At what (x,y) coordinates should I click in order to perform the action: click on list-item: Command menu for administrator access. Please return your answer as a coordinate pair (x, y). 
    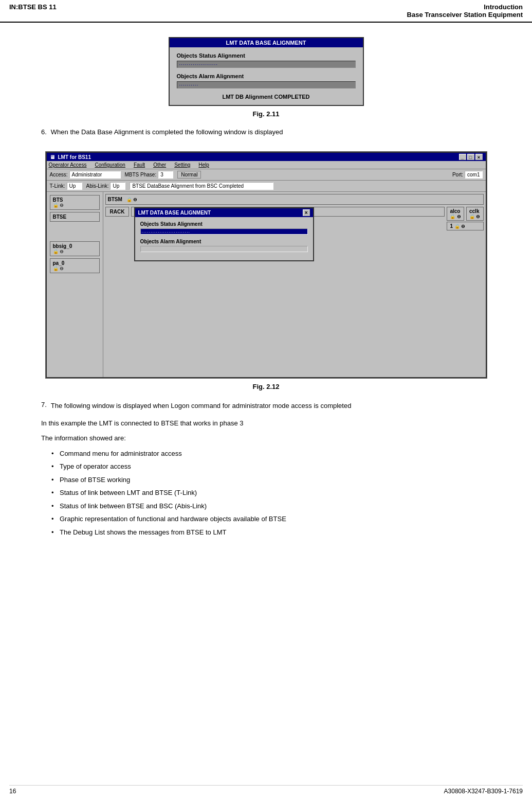
    Looking at the image, I should click on (271, 454).